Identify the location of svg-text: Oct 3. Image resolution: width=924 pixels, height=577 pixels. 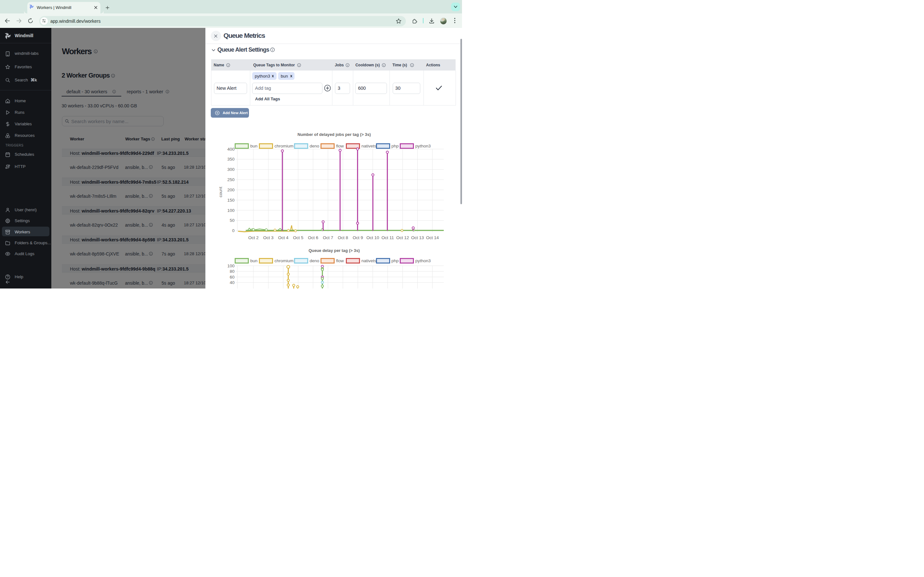
(268, 238).